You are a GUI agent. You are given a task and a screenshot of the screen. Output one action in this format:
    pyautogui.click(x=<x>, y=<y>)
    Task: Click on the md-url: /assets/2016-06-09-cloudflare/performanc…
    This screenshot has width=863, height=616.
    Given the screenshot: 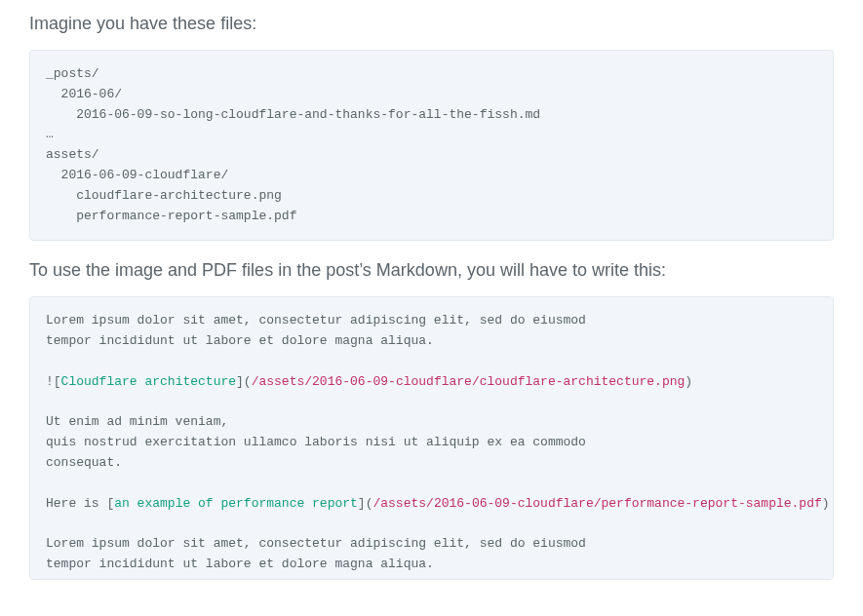 What is the action you would take?
    pyautogui.click(x=597, y=503)
    